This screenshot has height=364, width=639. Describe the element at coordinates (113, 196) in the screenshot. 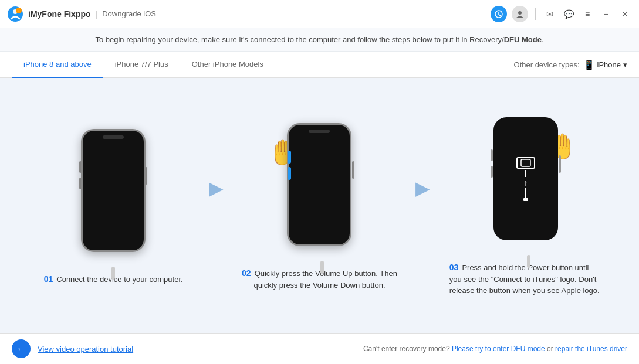

I see `step-1-phone` at that location.